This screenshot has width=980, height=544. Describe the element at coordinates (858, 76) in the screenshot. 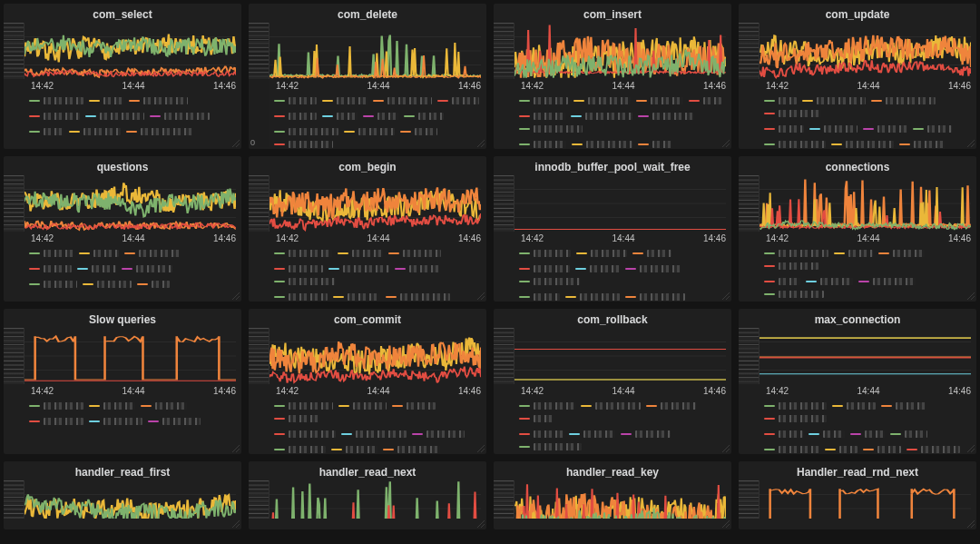

I see `panel: com_update 14:42 14:44 14:46` at that location.